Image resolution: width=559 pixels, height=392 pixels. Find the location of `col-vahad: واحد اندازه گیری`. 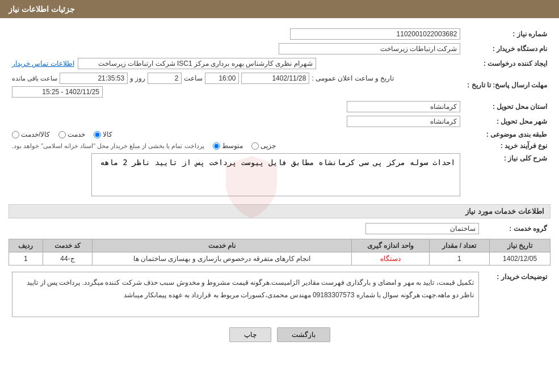

col-vahad: واحد اندازه گیری is located at coordinates (390, 245).